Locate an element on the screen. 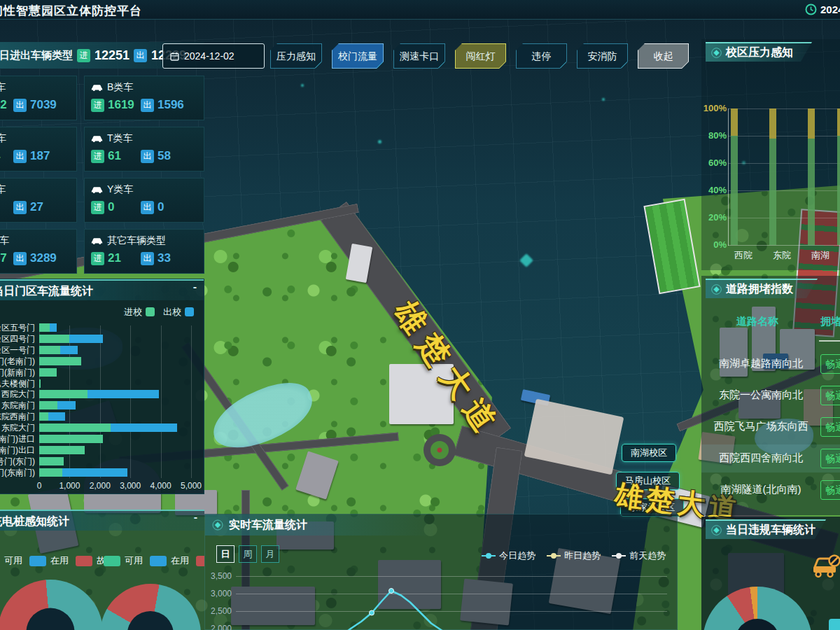 This screenshot has height=630, width=840. congestion-row: 西院西四舍南向北畅通 is located at coordinates (771, 458).